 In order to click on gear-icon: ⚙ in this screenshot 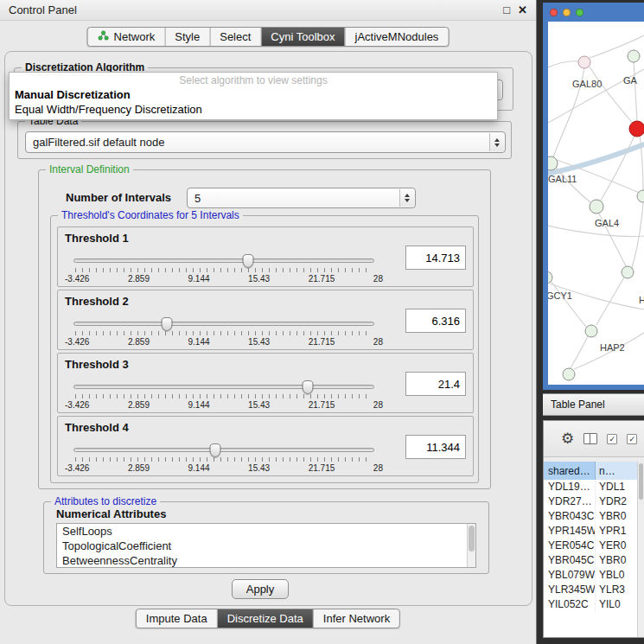, I will do `click(567, 439)`.